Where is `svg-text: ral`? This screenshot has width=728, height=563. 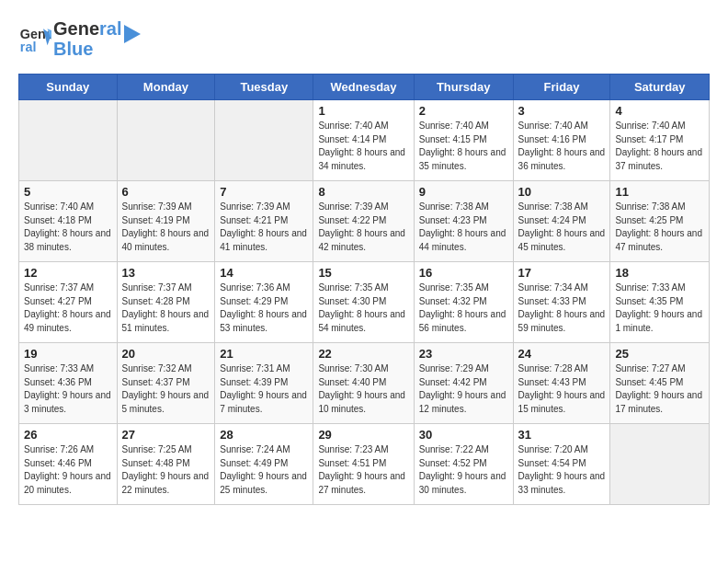
svg-text: ral is located at coordinates (28, 47).